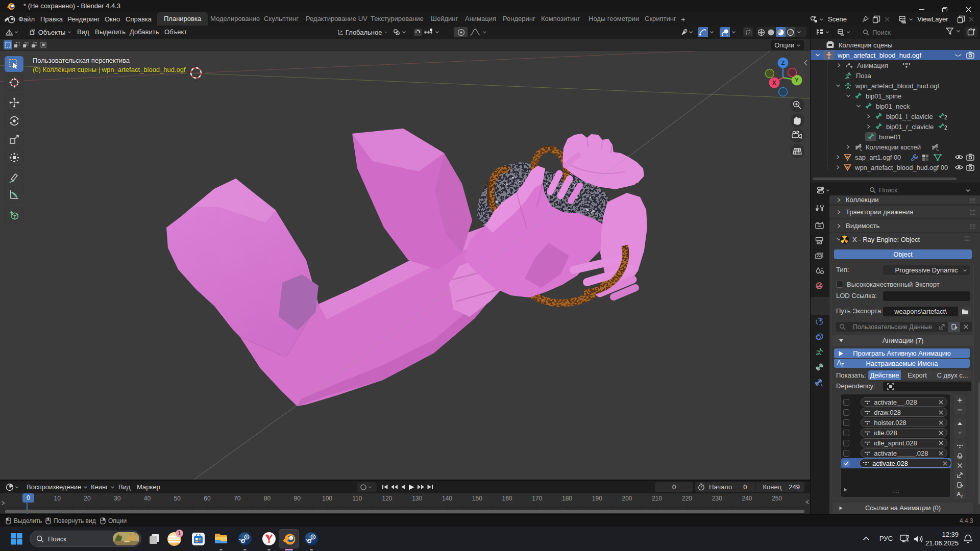 The height and width of the screenshot is (551, 980). What do you see at coordinates (597, 498) in the screenshot?
I see `svg-text: 190` at bounding box center [597, 498].